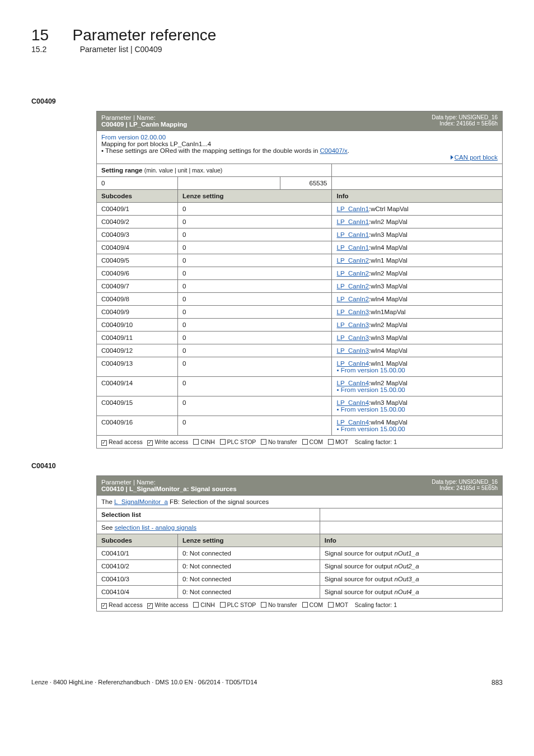 The image size is (534, 756). What do you see at coordinates (299, 137) in the screenshot?
I see `from-version: From version 02.00.00` at bounding box center [299, 137].